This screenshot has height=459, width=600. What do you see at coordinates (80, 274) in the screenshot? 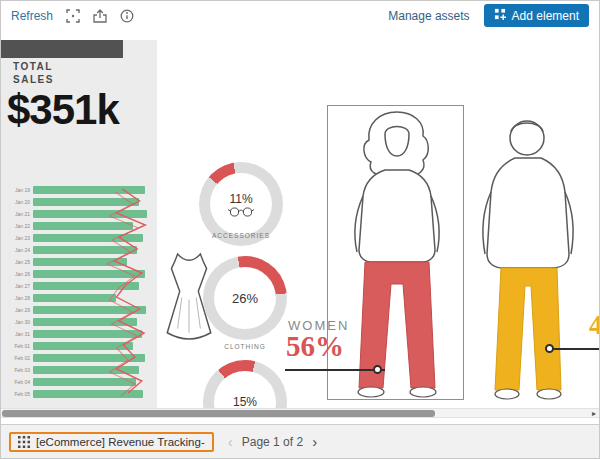
I see `bar-row: Jan 26` at bounding box center [80, 274].